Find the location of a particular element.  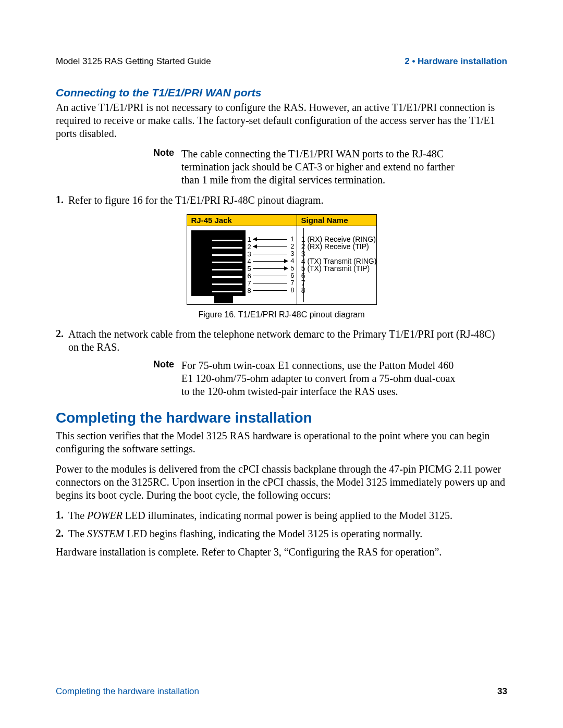

power-led-label: POWER is located at coordinates (105, 515).